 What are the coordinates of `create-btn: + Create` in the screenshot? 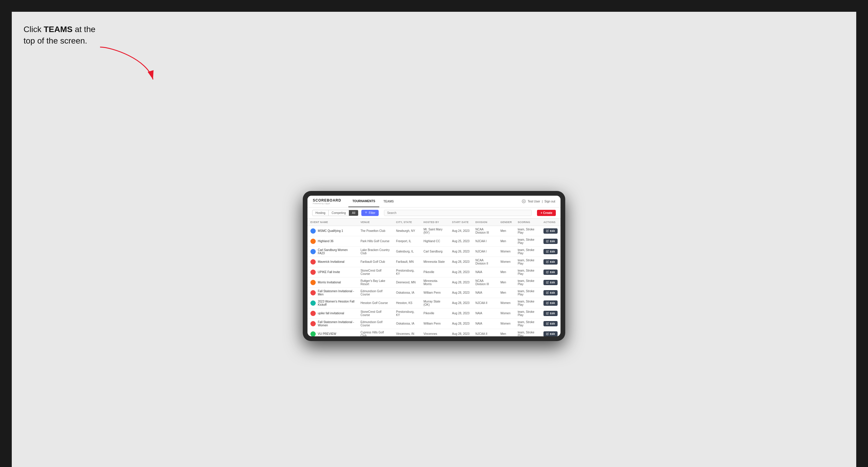 It's located at (547, 213).